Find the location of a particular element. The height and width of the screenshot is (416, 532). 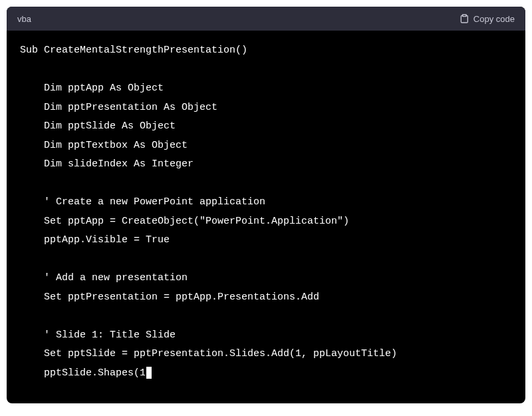

clipboard-icon is located at coordinates (464, 19).